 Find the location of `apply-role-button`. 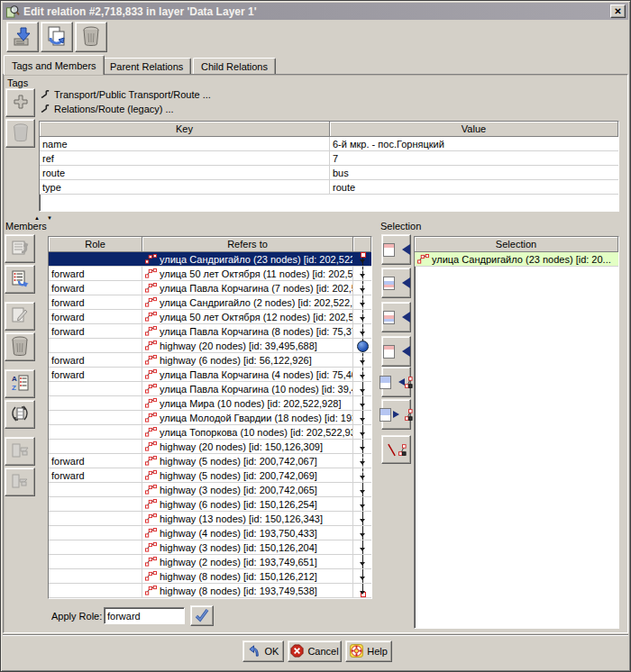

apply-role-button is located at coordinates (202, 616).